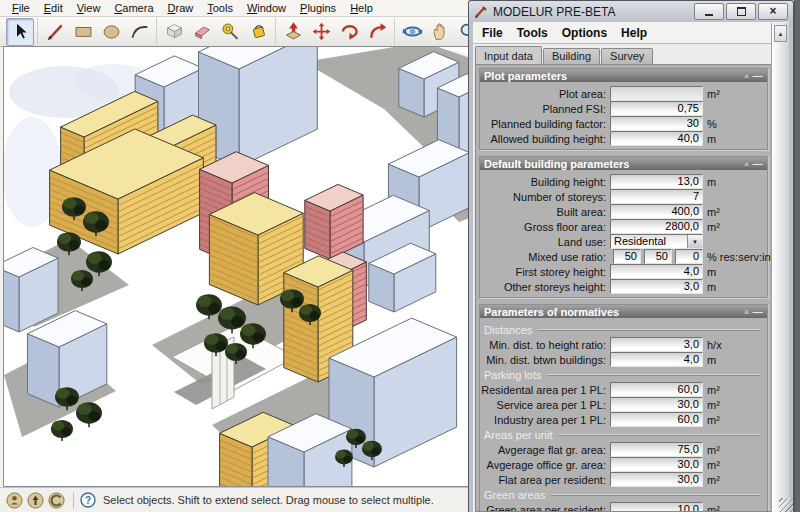  What do you see at coordinates (543, 420) in the screenshot?
I see `param-label: Industry area per 1 PL:` at bounding box center [543, 420].